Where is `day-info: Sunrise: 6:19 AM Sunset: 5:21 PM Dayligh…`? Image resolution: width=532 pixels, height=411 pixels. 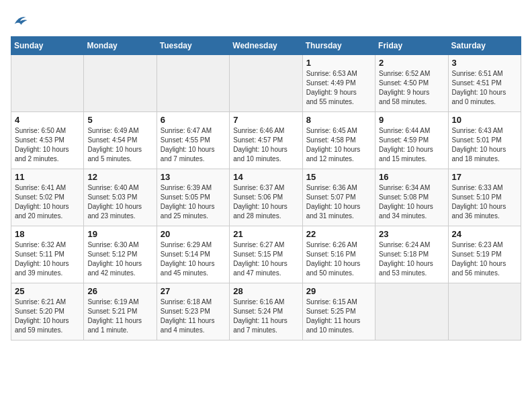
day-info: Sunrise: 6:19 AM Sunset: 5:21 PM Dayligh… is located at coordinates (120, 316).